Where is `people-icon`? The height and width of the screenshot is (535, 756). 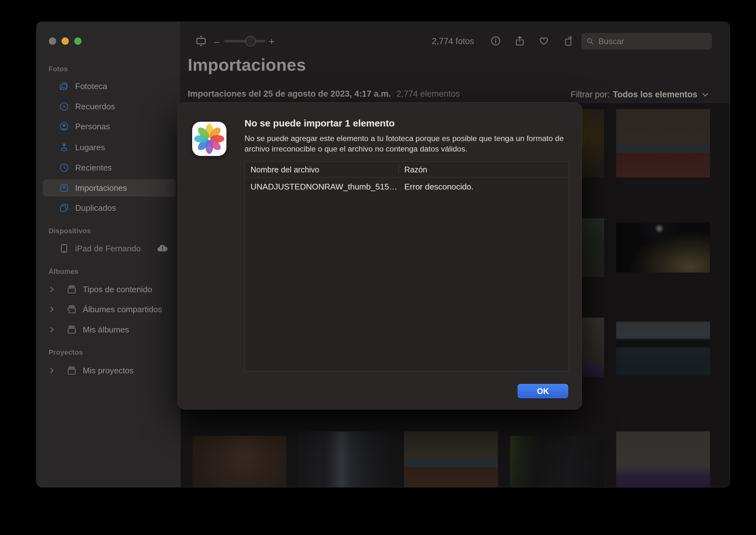 people-icon is located at coordinates (64, 127).